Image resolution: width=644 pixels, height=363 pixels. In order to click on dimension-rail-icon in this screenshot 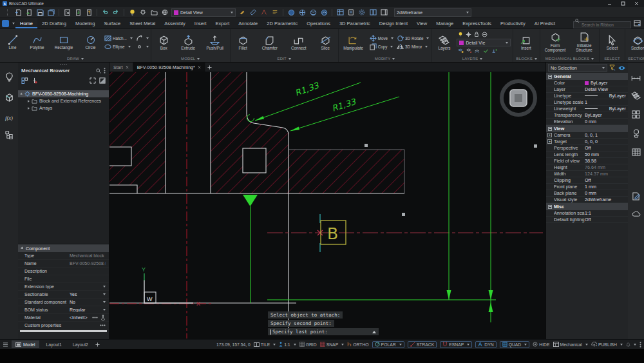, I will do `click(636, 79)`.